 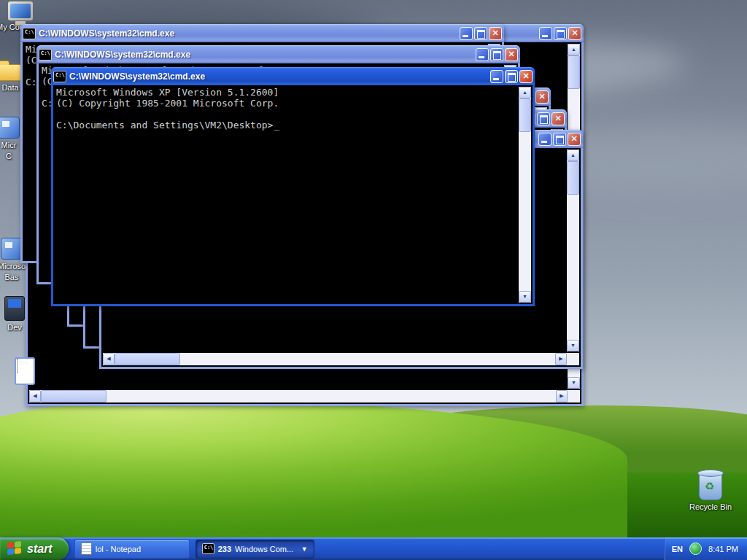 What do you see at coordinates (705, 548) in the screenshot?
I see `system-tray: EN 8:41 PM` at bounding box center [705, 548].